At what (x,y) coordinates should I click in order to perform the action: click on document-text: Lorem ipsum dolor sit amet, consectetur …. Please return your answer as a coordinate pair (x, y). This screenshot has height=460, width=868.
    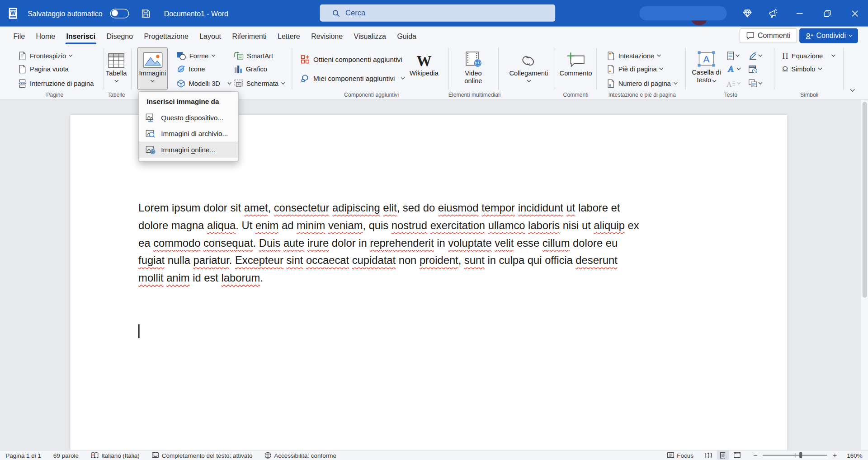
    Looking at the image, I should click on (432, 243).